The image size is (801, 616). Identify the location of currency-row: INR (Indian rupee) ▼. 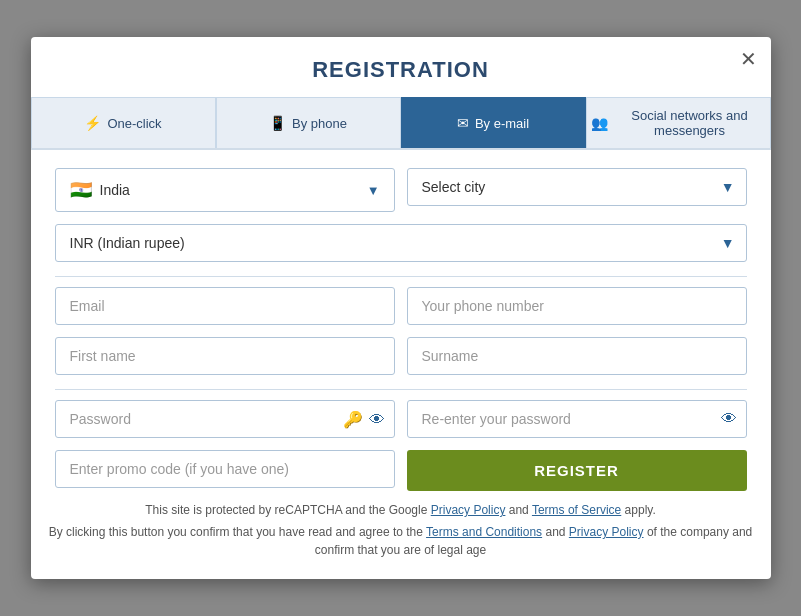
(401, 243).